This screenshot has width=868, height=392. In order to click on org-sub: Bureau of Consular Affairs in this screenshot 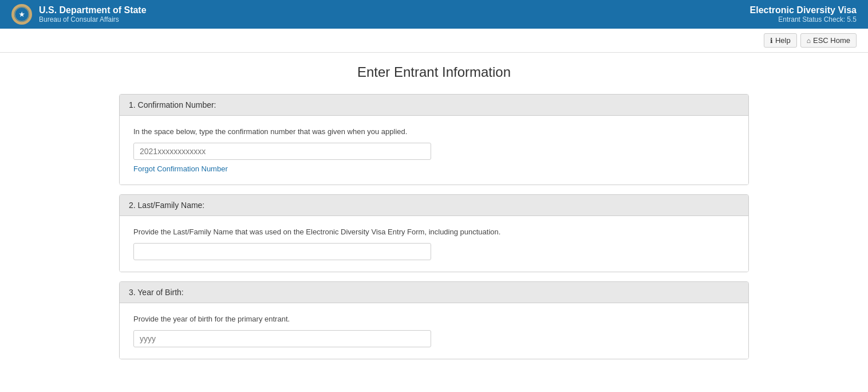, I will do `click(93, 19)`.